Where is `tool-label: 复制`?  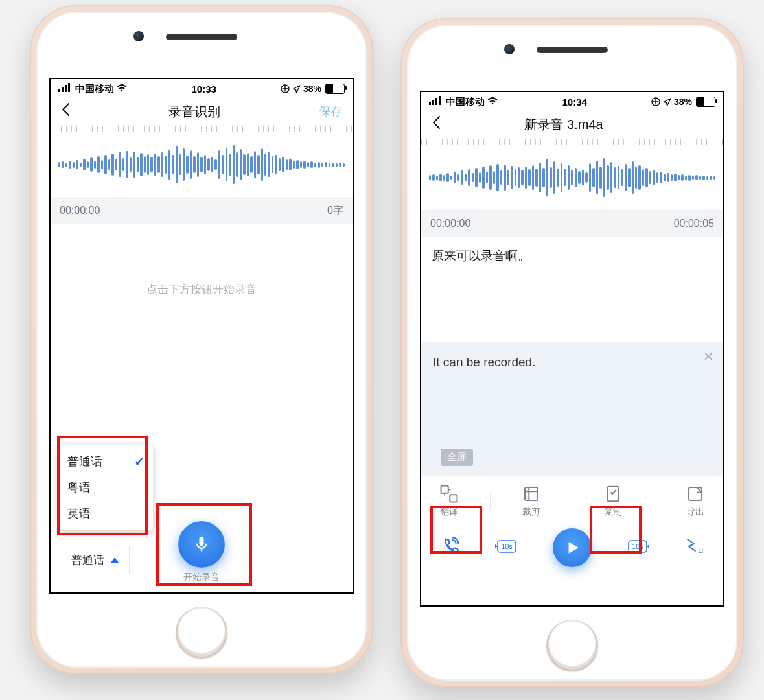 tool-label: 复制 is located at coordinates (613, 512).